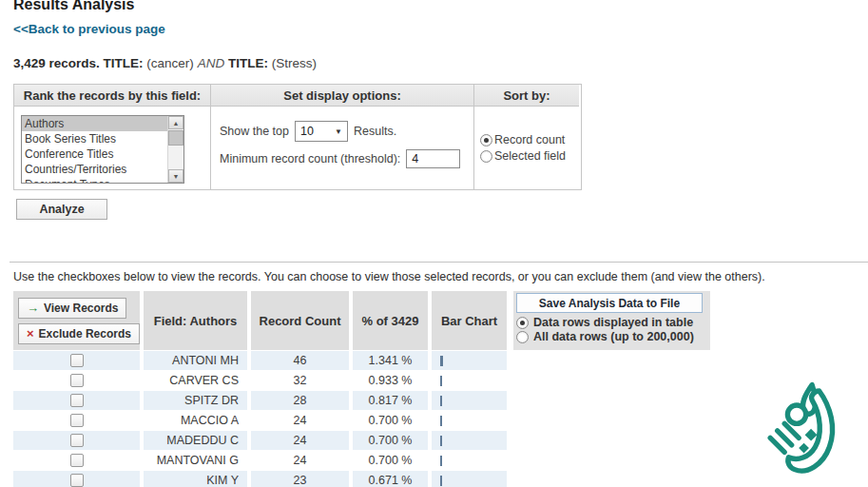 The image size is (868, 487). I want to click on column-header-bar-chart: Bar Chart, so click(470, 321).